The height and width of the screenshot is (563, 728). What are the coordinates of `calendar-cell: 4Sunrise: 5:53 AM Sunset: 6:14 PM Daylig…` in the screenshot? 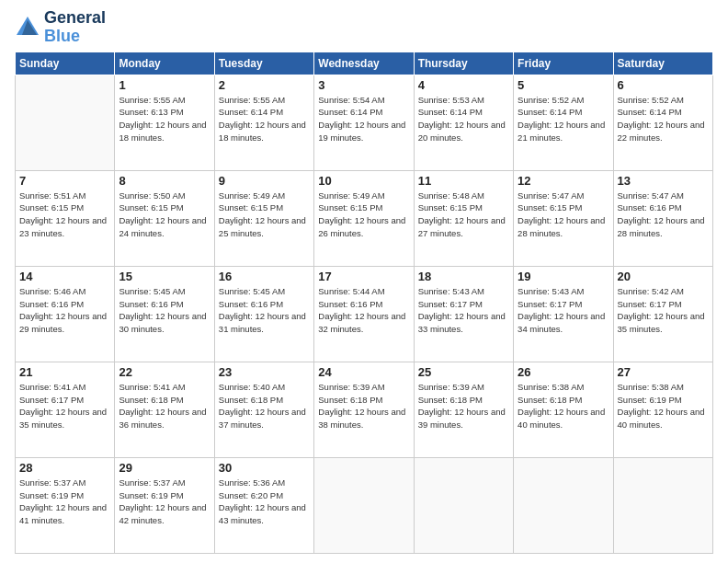 It's located at (463, 122).